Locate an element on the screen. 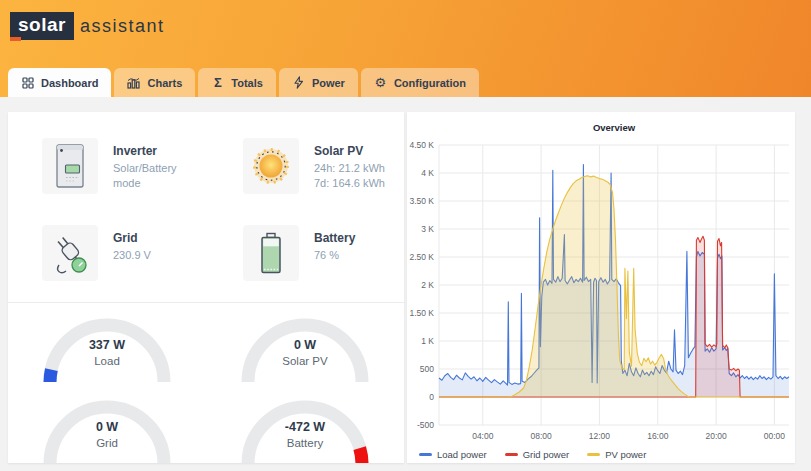 This screenshot has width=811, height=471. pv-power-swatch is located at coordinates (594, 454).